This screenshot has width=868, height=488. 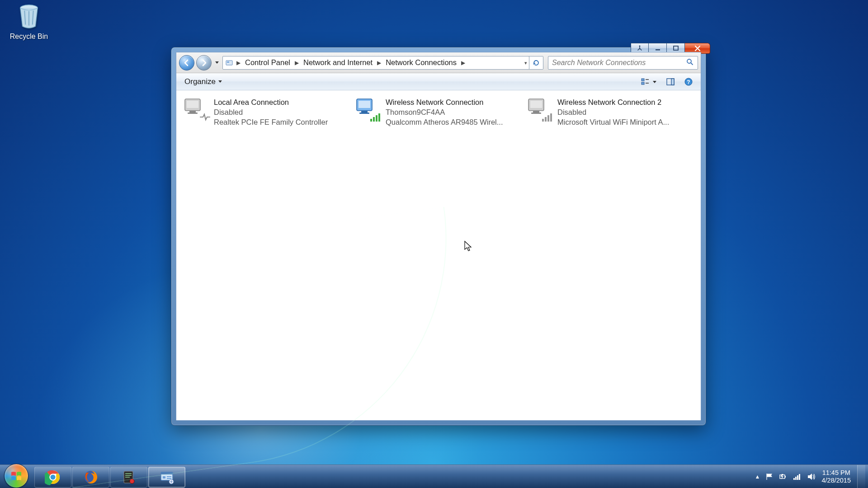 I want to click on close-icon, so click(x=698, y=48).